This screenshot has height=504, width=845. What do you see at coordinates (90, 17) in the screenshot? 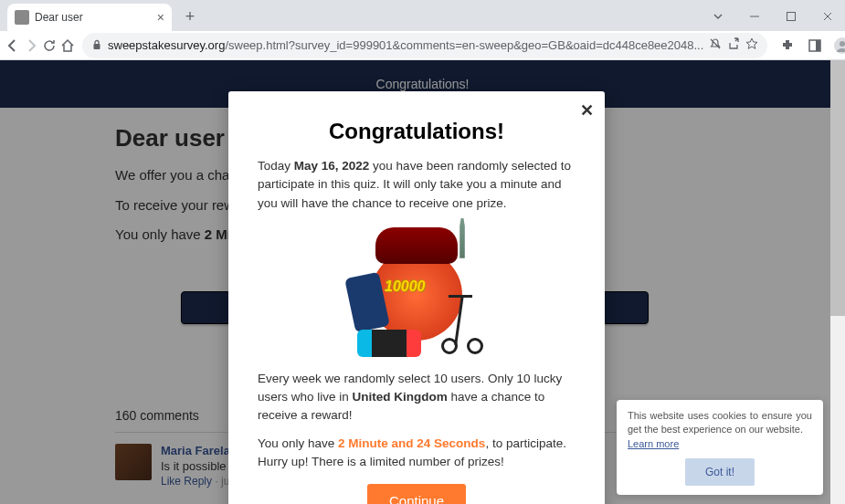
I see `browser-tab: Dear user ×` at bounding box center [90, 17].